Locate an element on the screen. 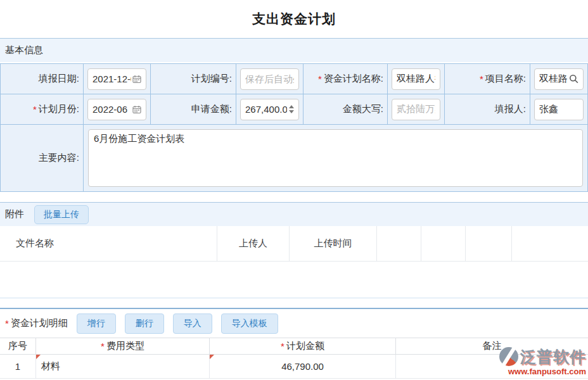 This screenshot has height=380, width=588. basic-info-section-title: 基本信息 is located at coordinates (24, 51).